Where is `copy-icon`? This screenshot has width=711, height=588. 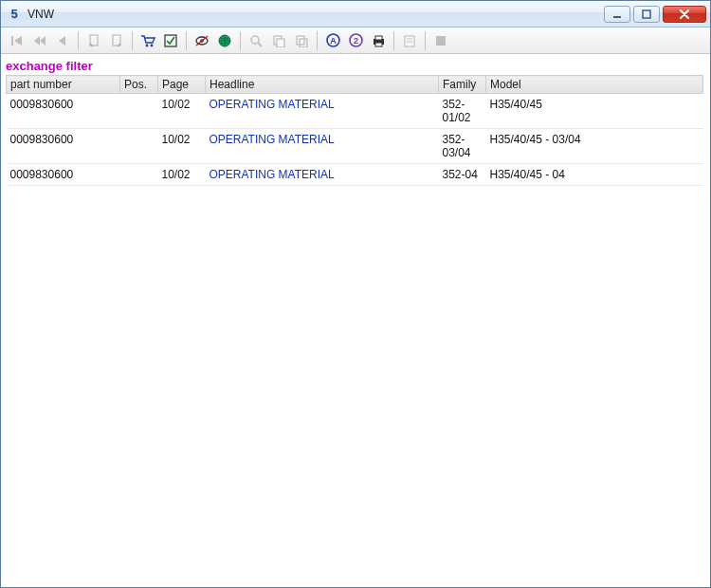
copy-icon is located at coordinates (279, 41).